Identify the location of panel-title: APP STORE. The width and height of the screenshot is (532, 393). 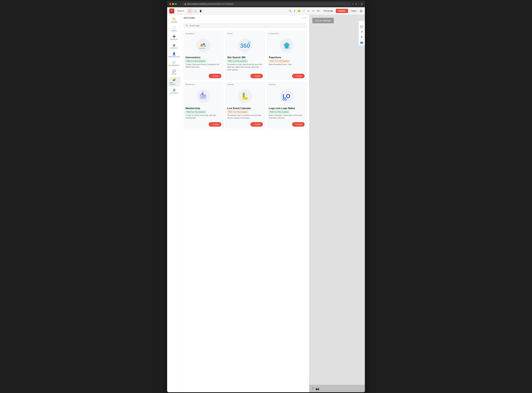
(189, 18).